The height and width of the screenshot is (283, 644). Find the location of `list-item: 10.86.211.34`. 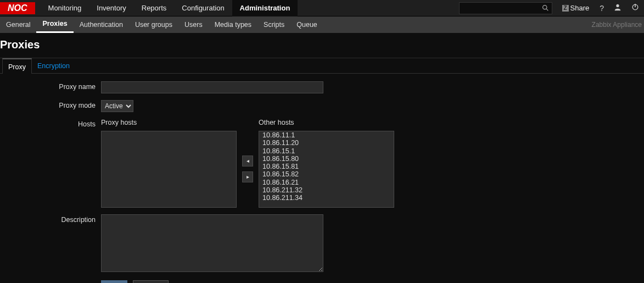

list-item: 10.86.211.34 is located at coordinates (326, 198).